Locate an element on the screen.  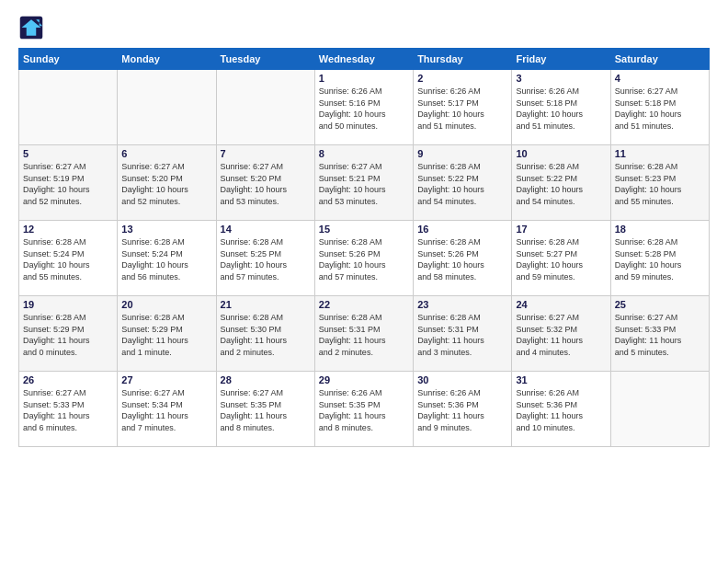
day-number: 1 is located at coordinates (364, 78).